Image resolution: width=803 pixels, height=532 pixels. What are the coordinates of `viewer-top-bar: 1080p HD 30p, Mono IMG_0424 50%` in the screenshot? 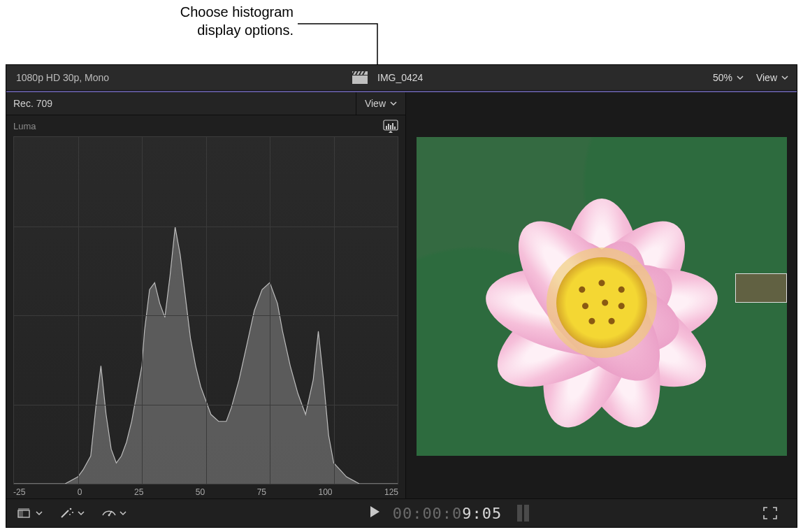 It's located at (401, 78).